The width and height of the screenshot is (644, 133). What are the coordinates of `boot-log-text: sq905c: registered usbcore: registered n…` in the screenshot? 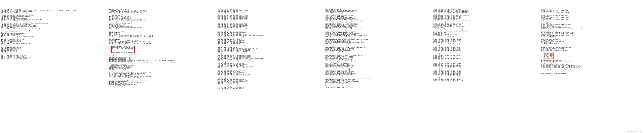 It's located at (592, 30).